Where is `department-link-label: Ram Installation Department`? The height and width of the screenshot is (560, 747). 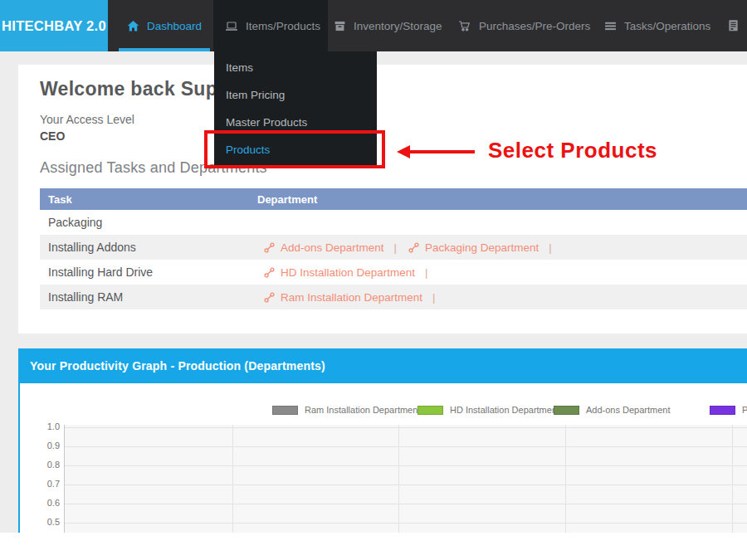
department-link-label: Ram Installation Department is located at coordinates (352, 297).